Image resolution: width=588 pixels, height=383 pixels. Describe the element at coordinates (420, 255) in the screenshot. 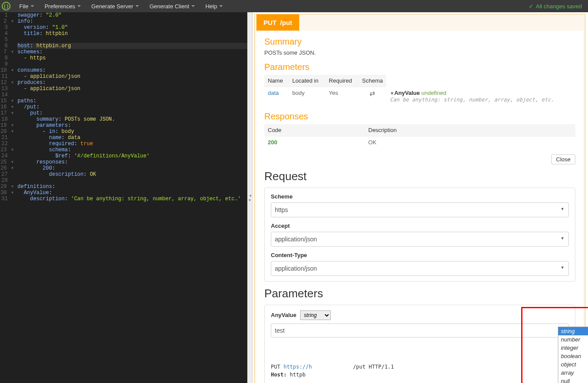

I see `content-type-label: Content-Type` at that location.